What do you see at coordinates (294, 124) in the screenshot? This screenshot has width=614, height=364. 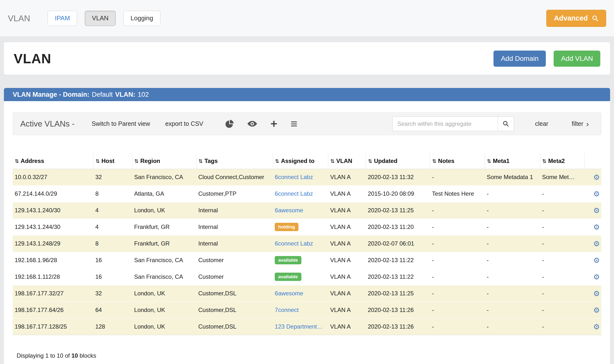 I see `menu-icon: ≡` at bounding box center [294, 124].